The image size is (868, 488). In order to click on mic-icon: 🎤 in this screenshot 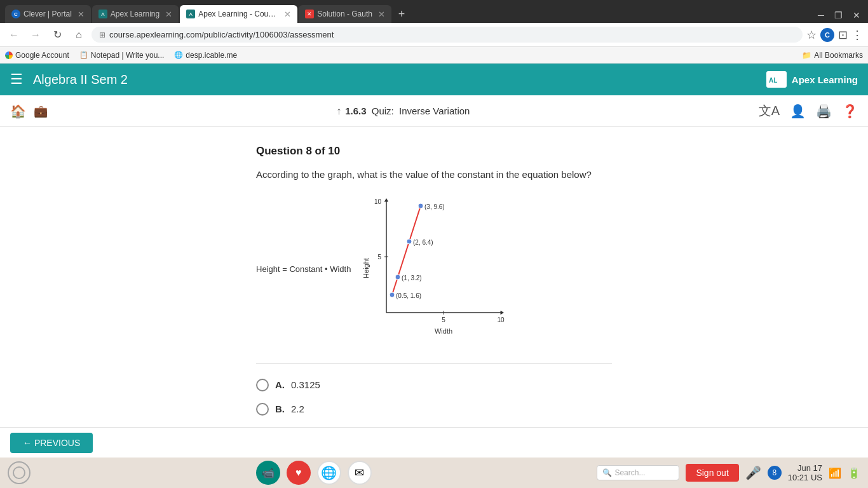, I will do `click(754, 473)`.